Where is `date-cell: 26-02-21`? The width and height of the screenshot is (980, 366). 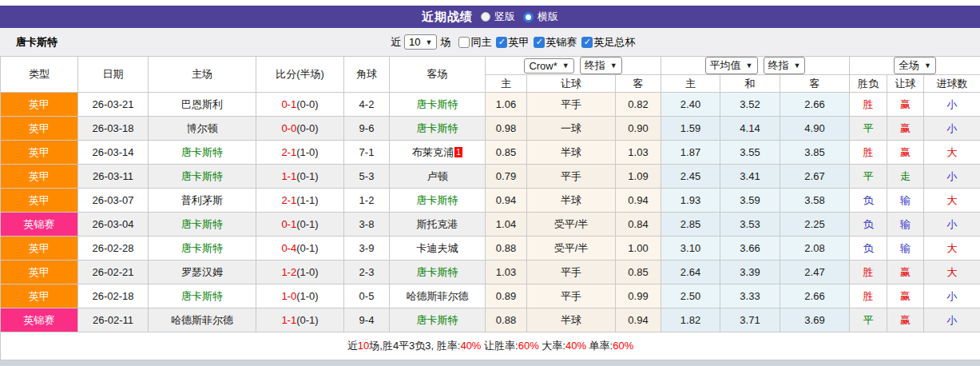
date-cell: 26-02-21 is located at coordinates (113, 273).